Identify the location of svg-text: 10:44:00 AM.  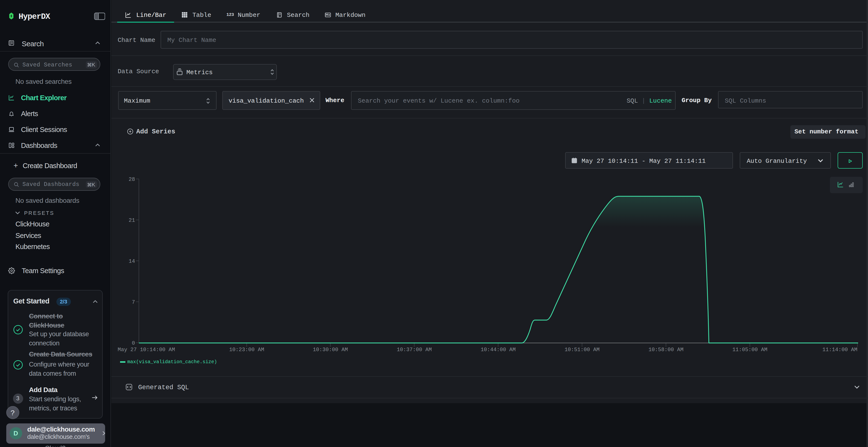
(498, 350).